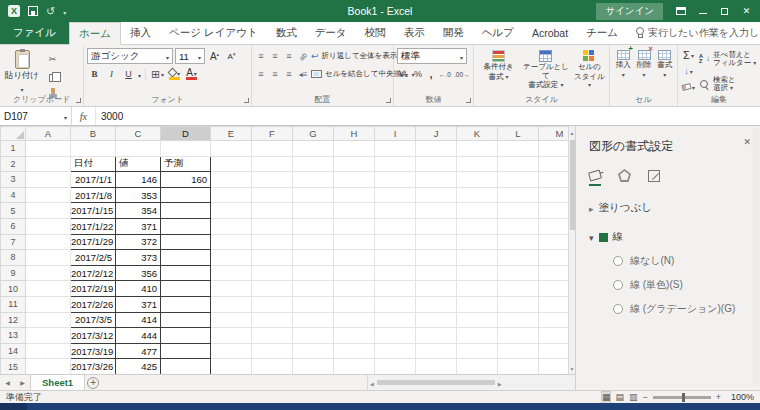  What do you see at coordinates (138, 180) in the screenshot?
I see `cell-C3: 146` at bounding box center [138, 180].